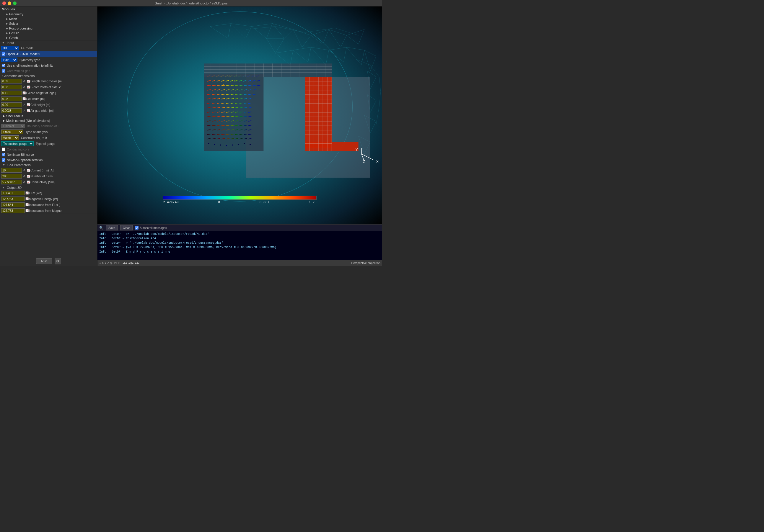  Describe the element at coordinates (10, 138) in the screenshot. I see `constraint-dropdown: Weak` at that location.